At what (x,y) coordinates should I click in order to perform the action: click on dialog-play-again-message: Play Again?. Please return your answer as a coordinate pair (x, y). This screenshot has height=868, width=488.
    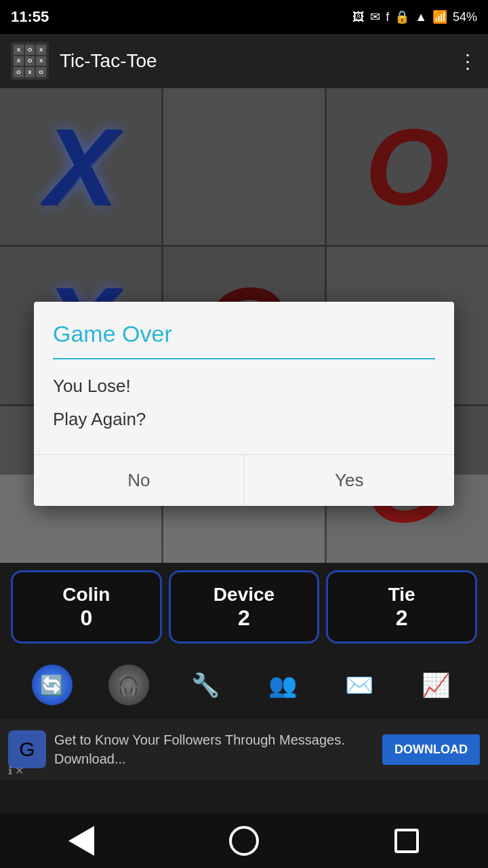
    Looking at the image, I should click on (244, 419).